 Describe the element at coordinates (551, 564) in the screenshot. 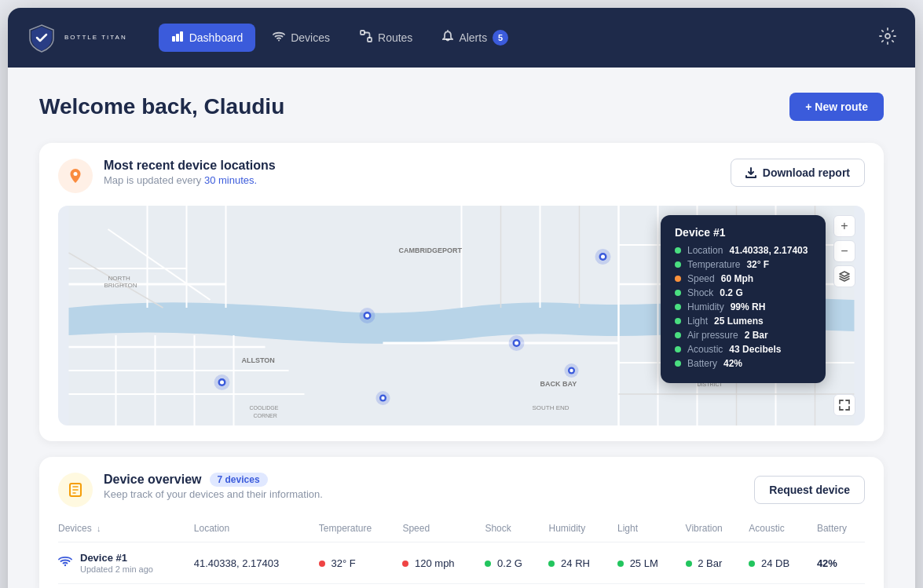

I see `humidity-indicator` at that location.